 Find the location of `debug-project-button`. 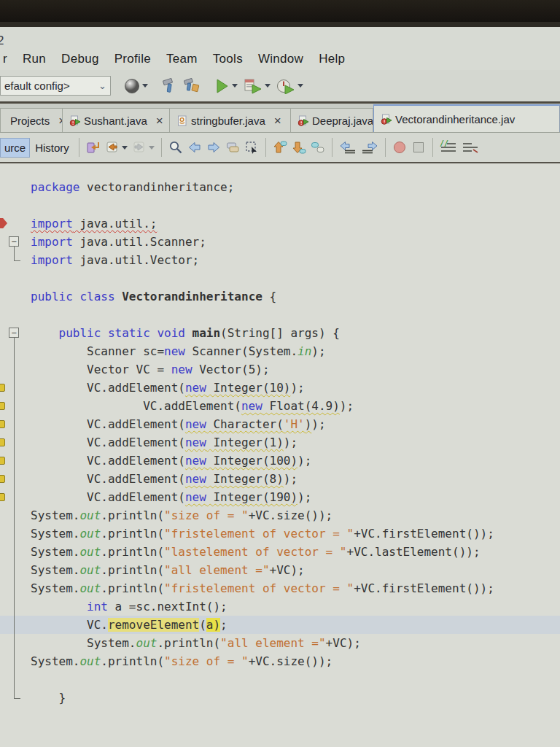

debug-project-button is located at coordinates (257, 86).